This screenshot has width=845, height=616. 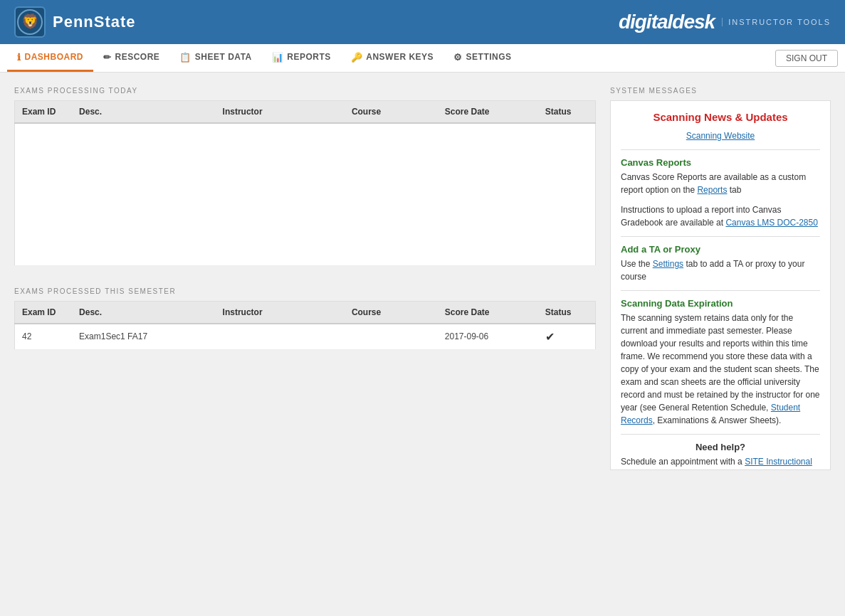 I want to click on answer-keys-icon: 🔑, so click(x=357, y=57).